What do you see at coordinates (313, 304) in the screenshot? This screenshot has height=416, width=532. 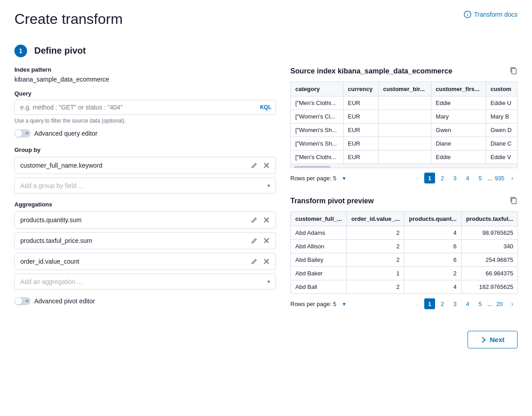 I see `pivot-rows-per-page-label: Rows per page: 5` at bounding box center [313, 304].